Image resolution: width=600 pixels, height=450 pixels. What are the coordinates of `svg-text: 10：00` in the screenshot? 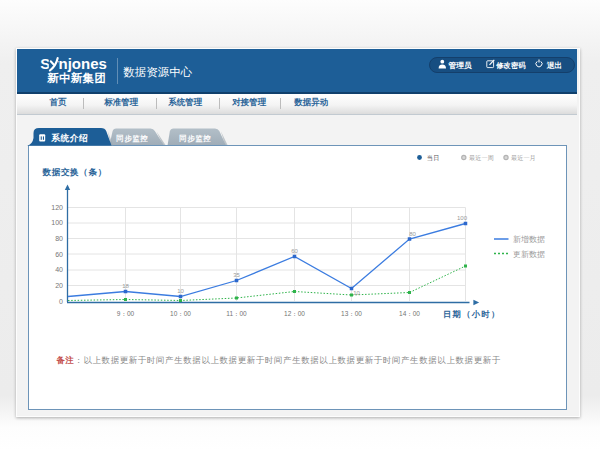 It's located at (180, 314).